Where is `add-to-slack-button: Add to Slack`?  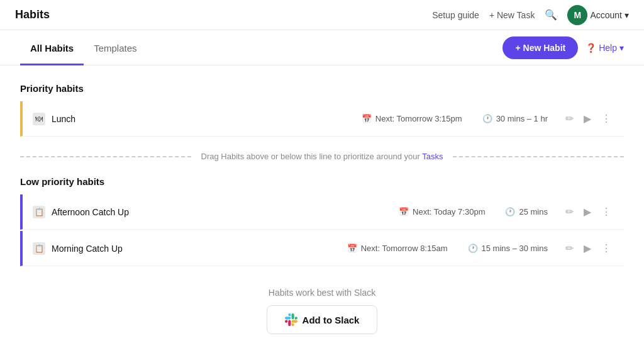 add-to-slack-button: Add to Slack is located at coordinates (322, 320).